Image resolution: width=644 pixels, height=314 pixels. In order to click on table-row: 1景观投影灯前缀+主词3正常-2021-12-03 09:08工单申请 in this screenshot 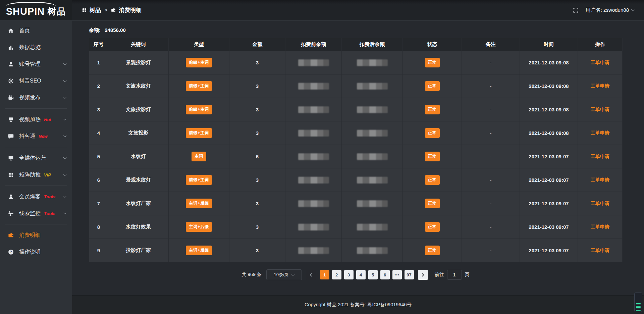, I will do `click(356, 63)`.